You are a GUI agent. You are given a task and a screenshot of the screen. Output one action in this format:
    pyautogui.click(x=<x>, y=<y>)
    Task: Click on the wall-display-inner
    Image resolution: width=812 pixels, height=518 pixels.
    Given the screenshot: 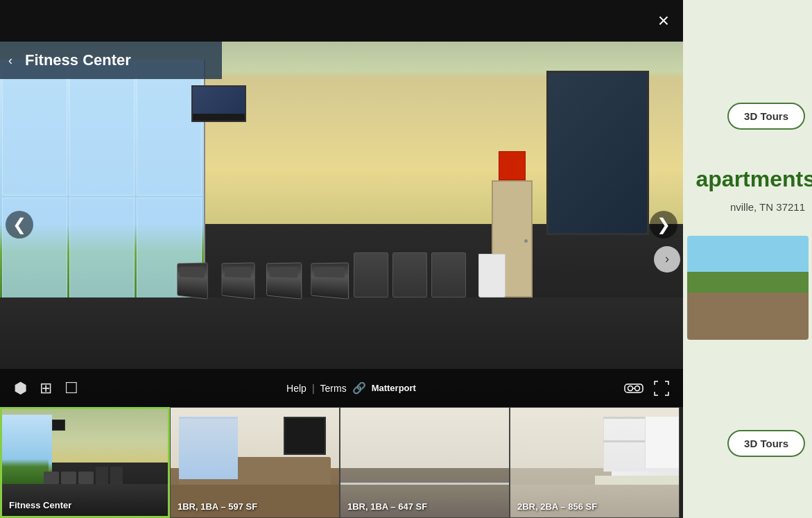 What is the action you would take?
    pyautogui.click(x=598, y=153)
    